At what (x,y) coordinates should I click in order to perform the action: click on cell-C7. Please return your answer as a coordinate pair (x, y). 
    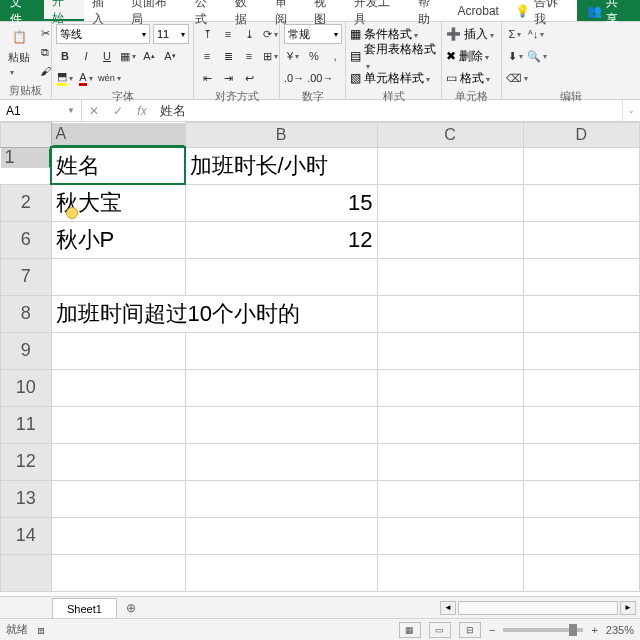
    Looking at the image, I should click on (450, 276).